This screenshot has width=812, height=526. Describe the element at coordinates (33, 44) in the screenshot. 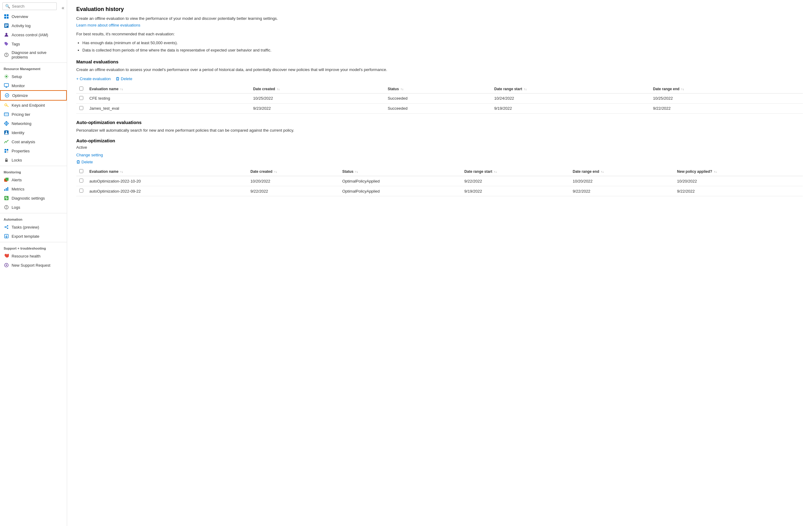

I see `sidebar-item-tags: Tags` at that location.